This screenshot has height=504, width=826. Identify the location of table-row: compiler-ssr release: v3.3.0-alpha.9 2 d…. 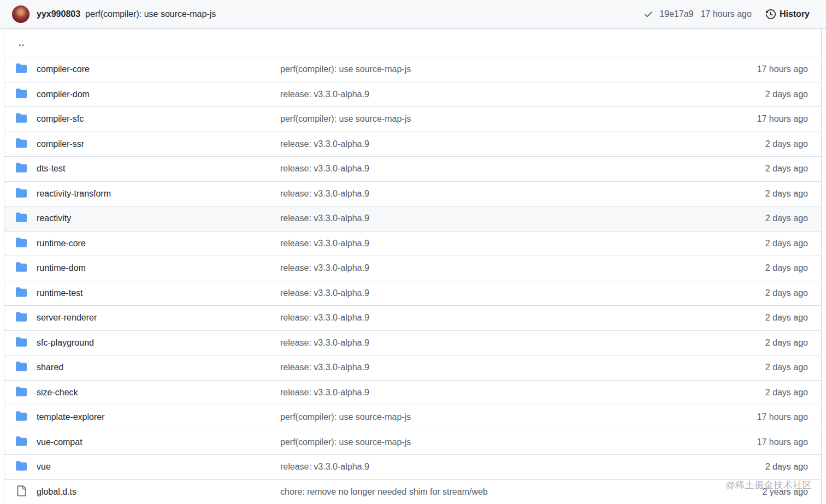
(413, 145).